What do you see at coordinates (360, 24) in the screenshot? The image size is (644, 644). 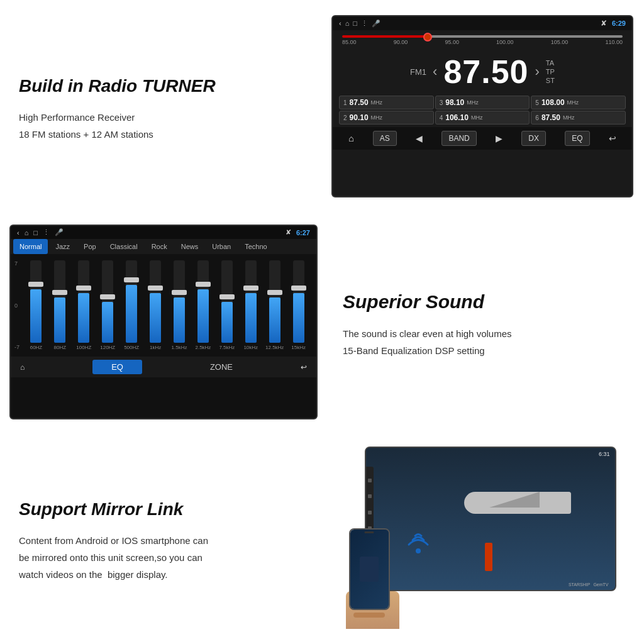 I see `status-icons: ‹ ⌂ □ ⋮ 🎤` at bounding box center [360, 24].